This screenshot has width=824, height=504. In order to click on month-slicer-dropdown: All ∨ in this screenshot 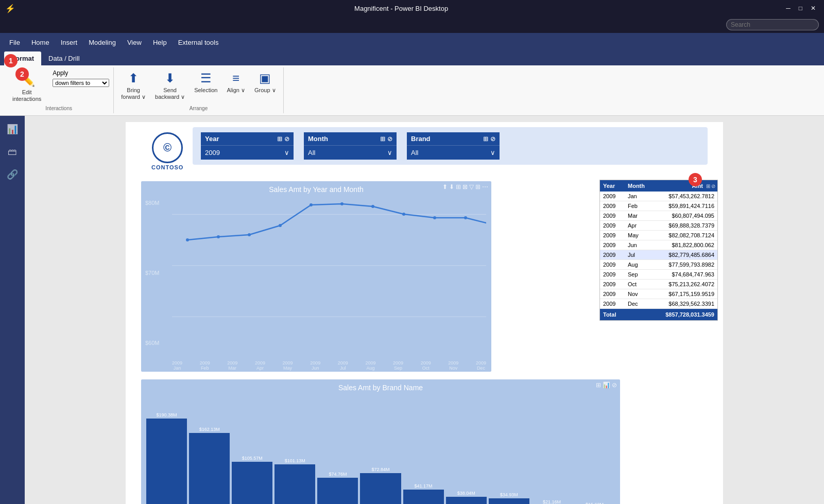, I will do `click(350, 152)`.